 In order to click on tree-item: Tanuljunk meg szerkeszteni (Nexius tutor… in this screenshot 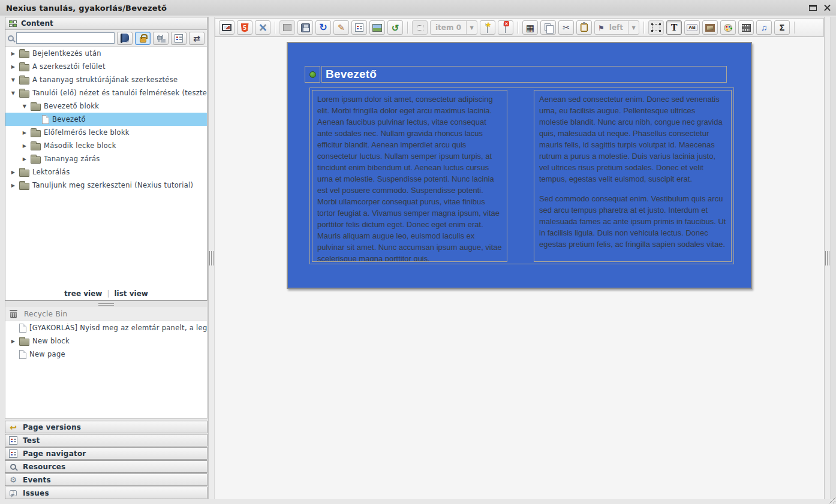, I will do `click(106, 185)`.